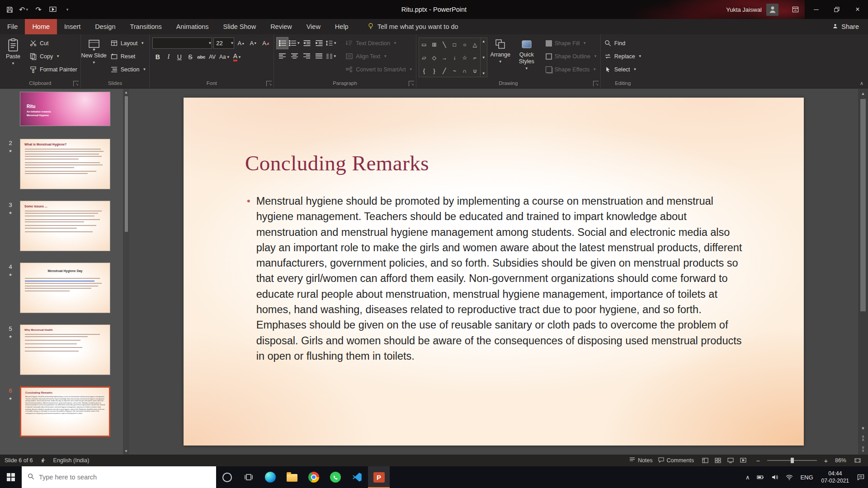  Describe the element at coordinates (835, 477) in the screenshot. I see `taskbar-clock: 04:44 07-02-2021` at that location.